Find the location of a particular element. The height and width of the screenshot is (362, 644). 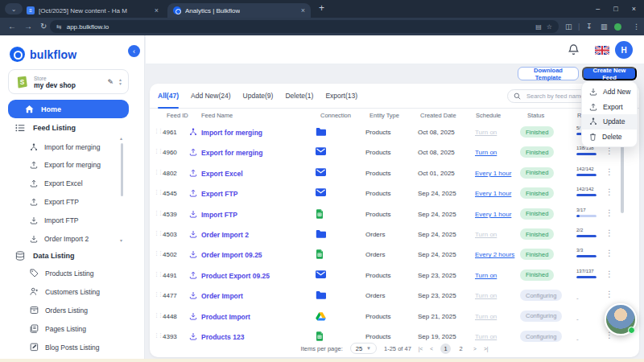

page-number-1: 1 is located at coordinates (446, 349).